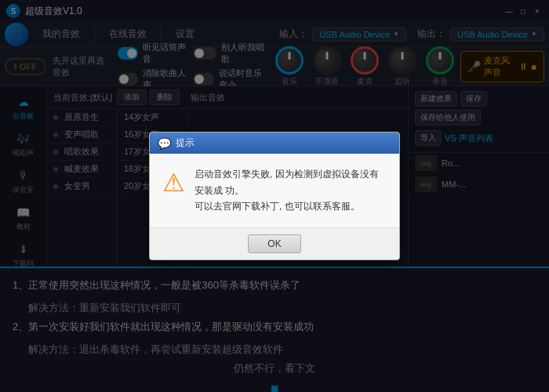  I want to click on dialog-body: ⚠ 启动音效引擎失败, 因为检测到虚拟设备没有安装成 功。 可以去官网下载补丁,…, so click(274, 190).